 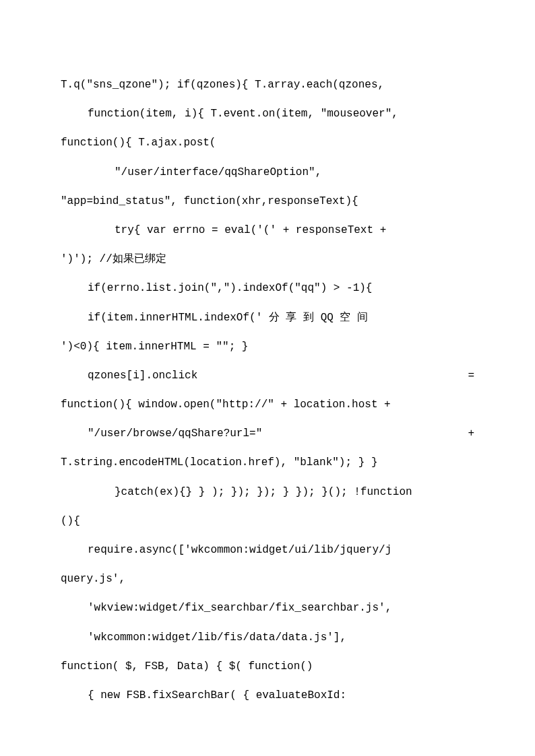 What do you see at coordinates (268, 696) in the screenshot?
I see `code-line: { new FSB.fixSearchBar( { evaluateBoxId:` at bounding box center [268, 696].